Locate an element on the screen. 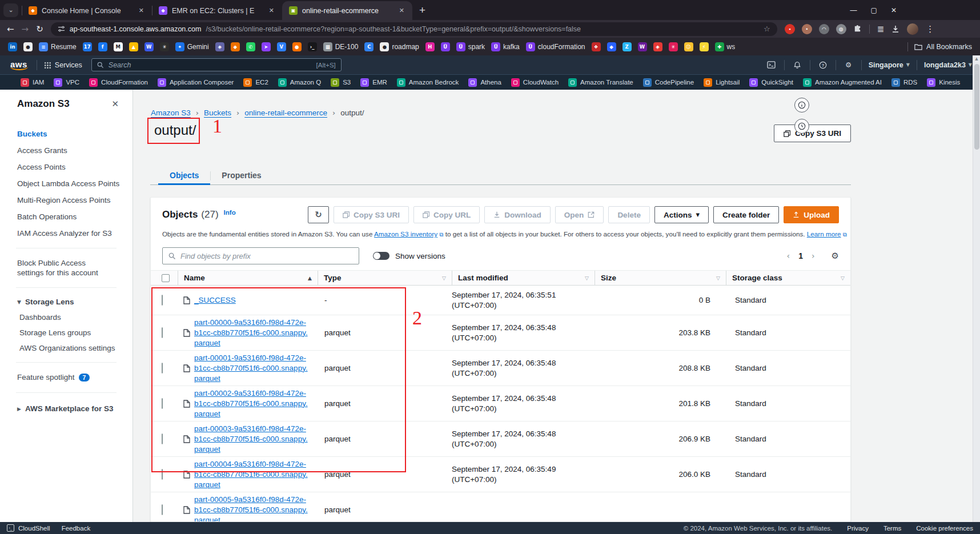 Image resolution: width=980 pixels, height=534 pixels. notifications-bell-icon is located at coordinates (797, 65).